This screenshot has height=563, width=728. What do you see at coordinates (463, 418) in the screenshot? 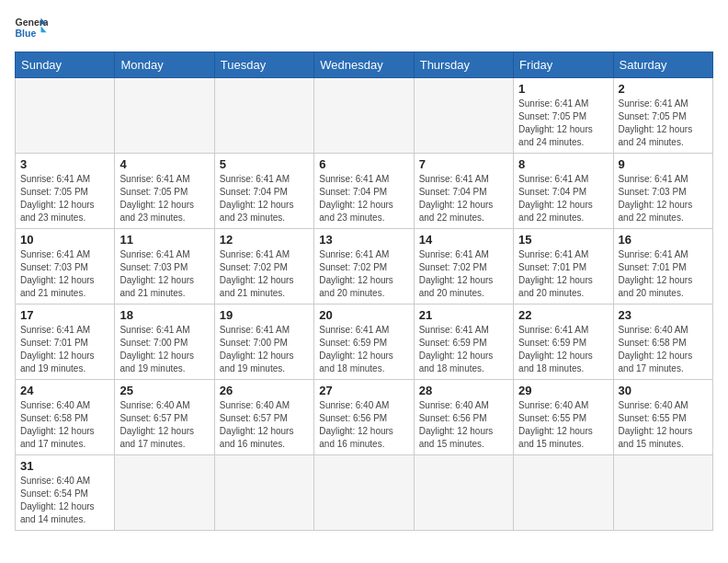
I see `calendar-cell: 28Sunrise: 6:40 AMSunset: 6:56 PMDayligh…` at bounding box center [463, 418].